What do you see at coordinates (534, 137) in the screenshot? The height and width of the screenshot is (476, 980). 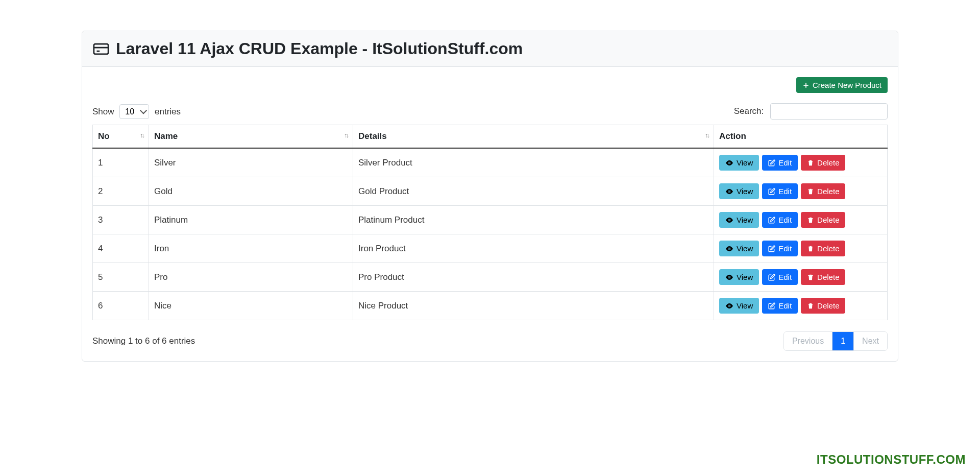 I see `col-header-details: Details` at bounding box center [534, 137].